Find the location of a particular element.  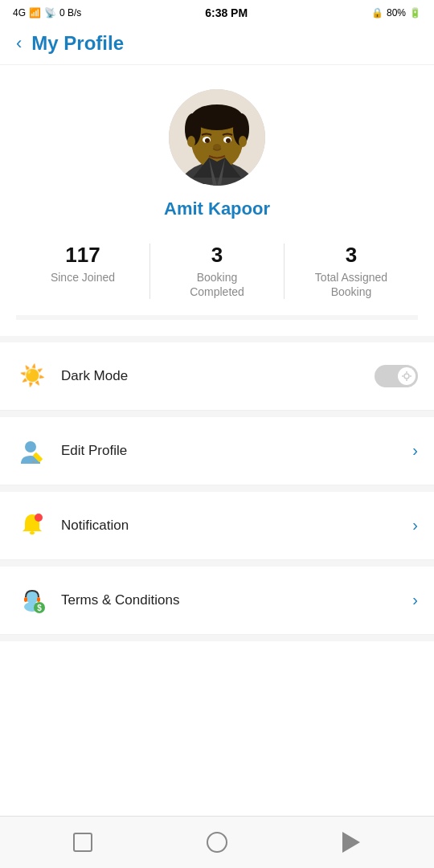

bottom-nav is located at coordinates (217, 842).